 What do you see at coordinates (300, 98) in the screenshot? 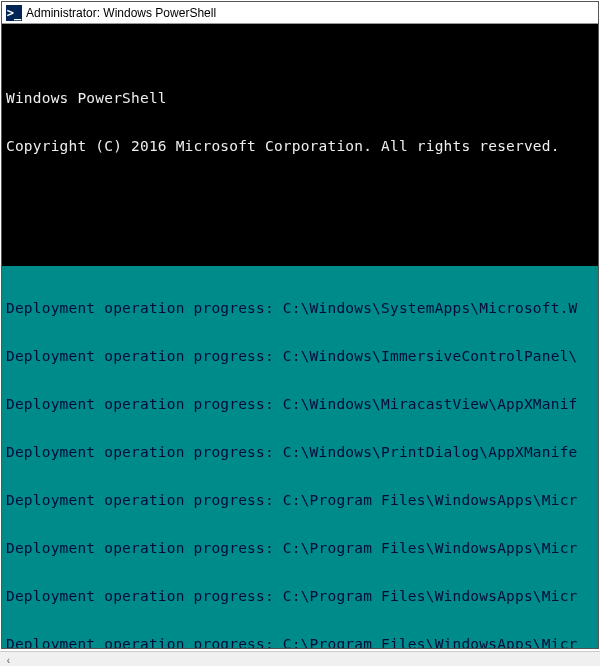
I see `header-line: Windows PowerShell` at bounding box center [300, 98].